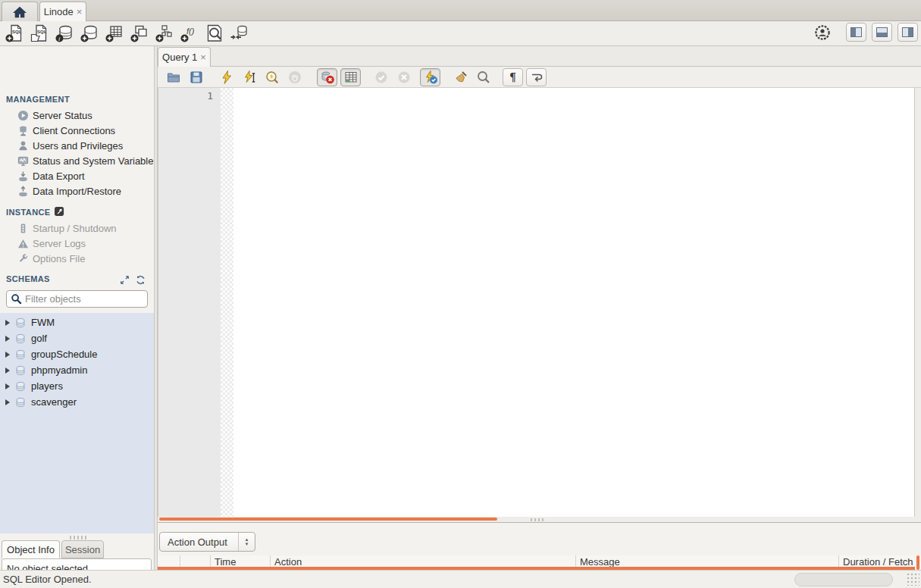 This screenshot has height=588, width=921. I want to click on home-tab, so click(20, 11).